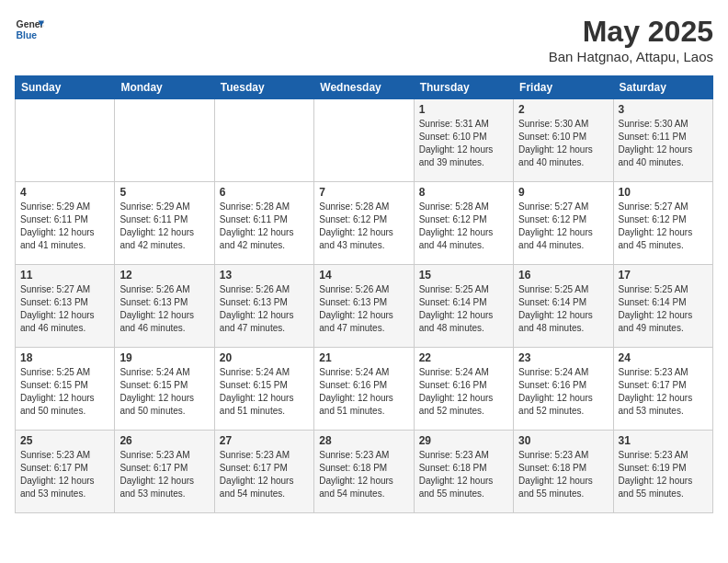 The width and height of the screenshot is (728, 563). What do you see at coordinates (164, 192) in the screenshot?
I see `day-number: 5` at bounding box center [164, 192].